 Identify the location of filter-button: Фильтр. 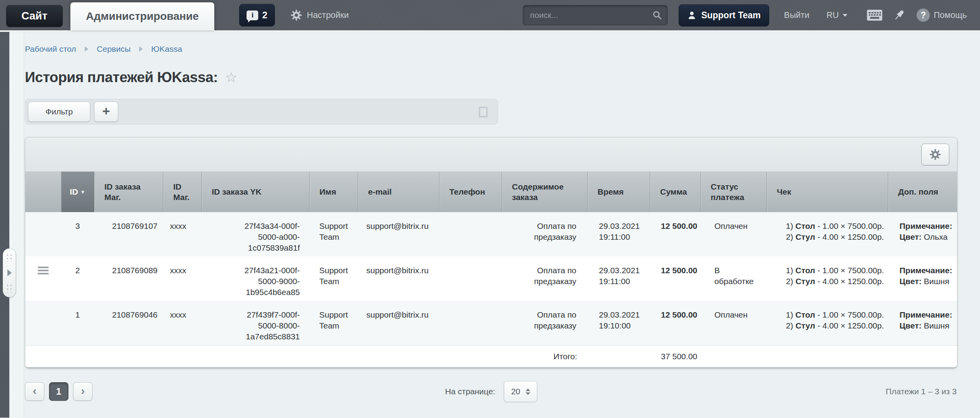
(59, 112).